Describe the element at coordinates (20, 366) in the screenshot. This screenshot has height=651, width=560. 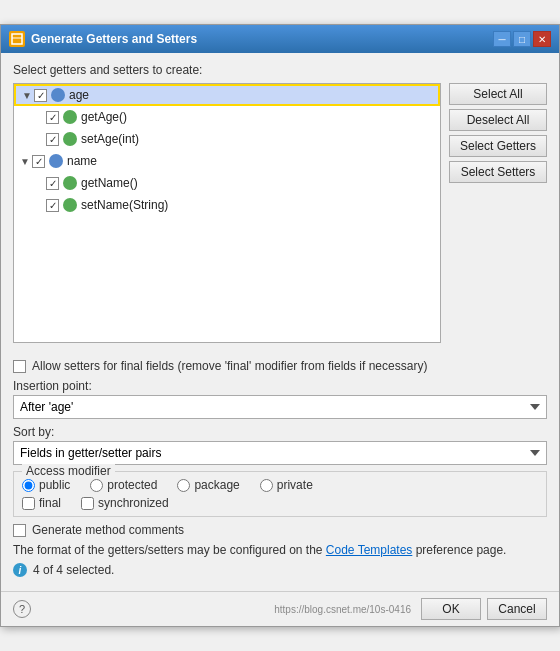
I see `allow-setters-checkbox` at that location.